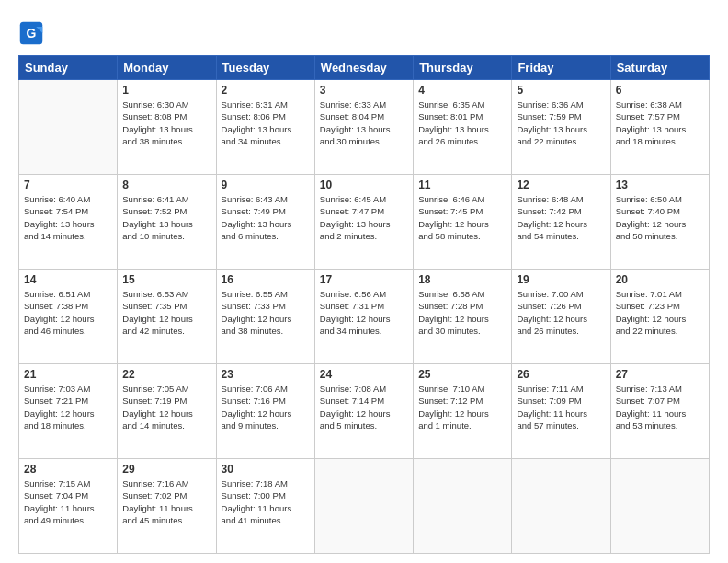  What do you see at coordinates (68, 469) in the screenshot?
I see `day-number: 28` at bounding box center [68, 469].